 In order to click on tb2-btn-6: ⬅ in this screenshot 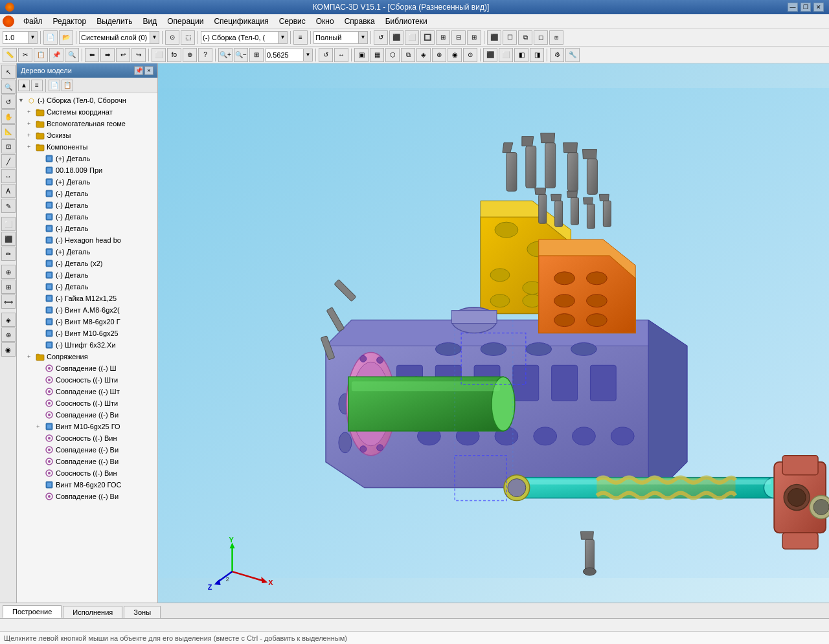, I will do `click(92, 55)`.